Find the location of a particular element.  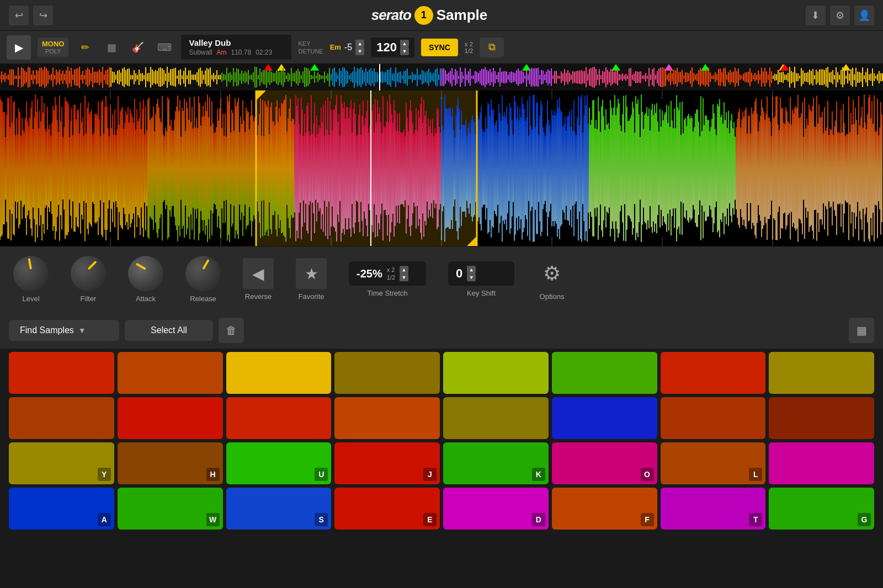

favorite-label: Favorite is located at coordinates (311, 297).